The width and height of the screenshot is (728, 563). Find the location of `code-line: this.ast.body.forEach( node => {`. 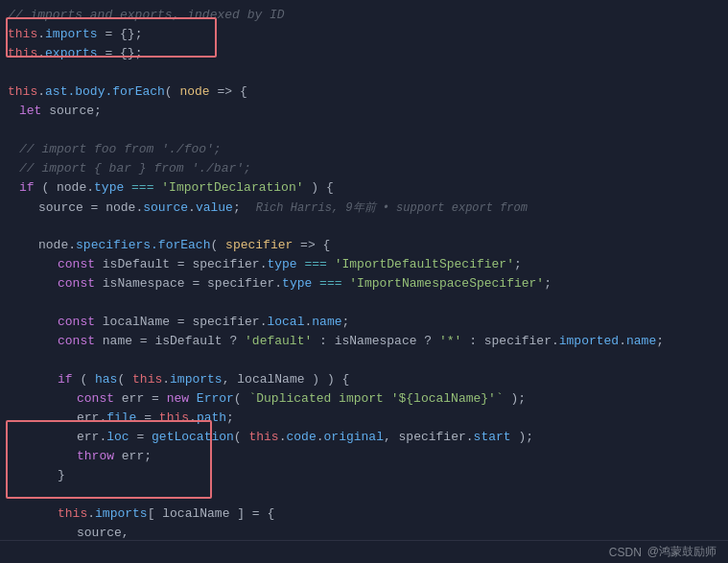

code-line: this.ast.body.forEach( node => { is located at coordinates (364, 94).